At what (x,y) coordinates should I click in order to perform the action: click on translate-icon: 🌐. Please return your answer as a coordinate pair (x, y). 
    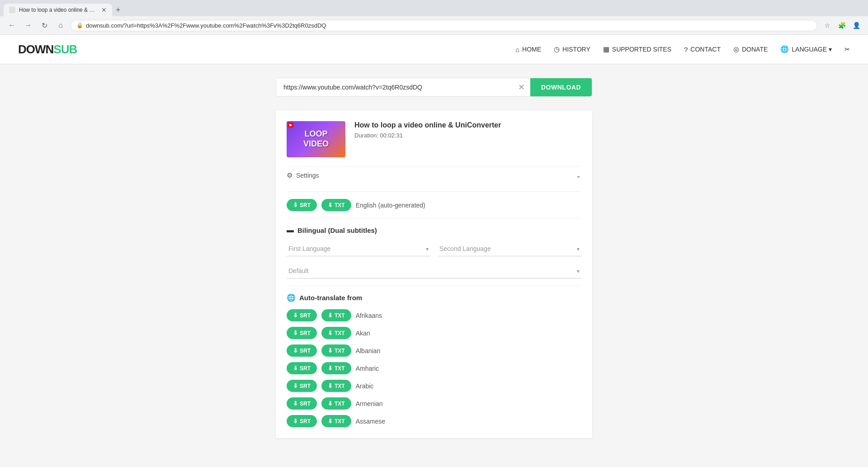
    Looking at the image, I should click on (291, 297).